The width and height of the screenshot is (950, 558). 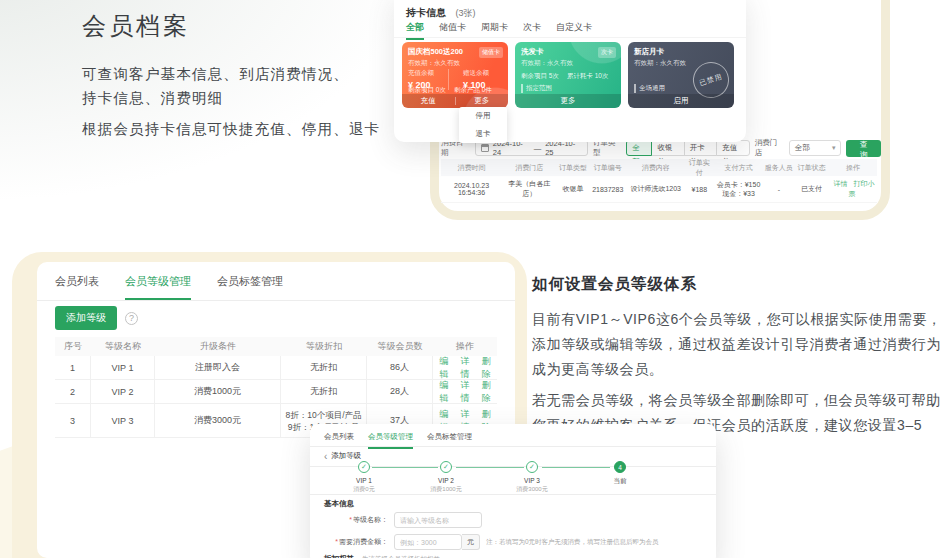 What do you see at coordinates (656, 189) in the screenshot?
I see `order-content: 设计师洗吹1203` at bounding box center [656, 189].